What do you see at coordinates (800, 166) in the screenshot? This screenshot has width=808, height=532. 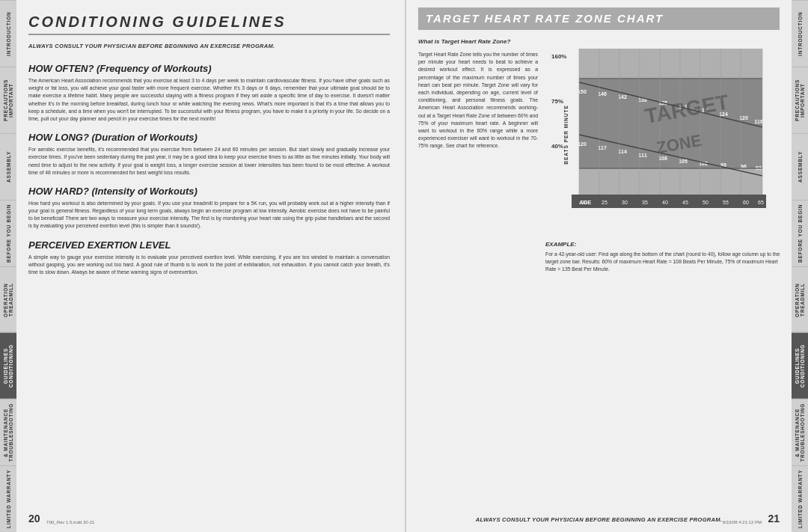 I see `right-tab-assembly: ASSEMBLY` at bounding box center [800, 166].